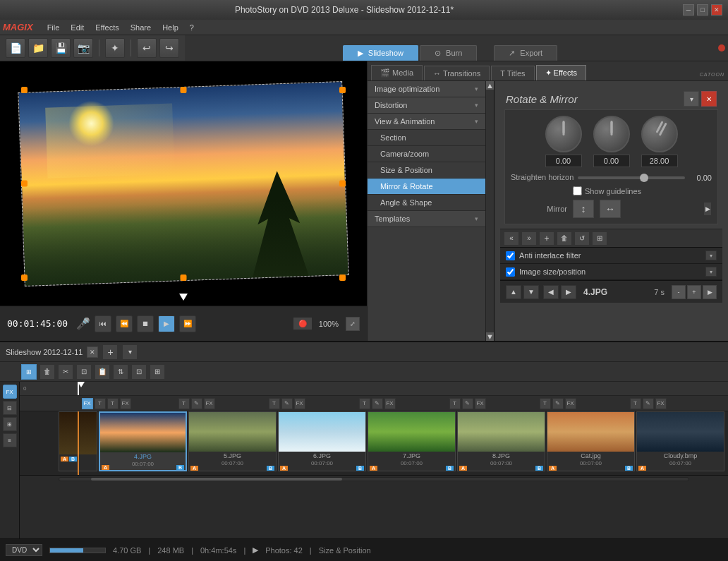  I want to click on stop-button: ⏹, so click(145, 324).